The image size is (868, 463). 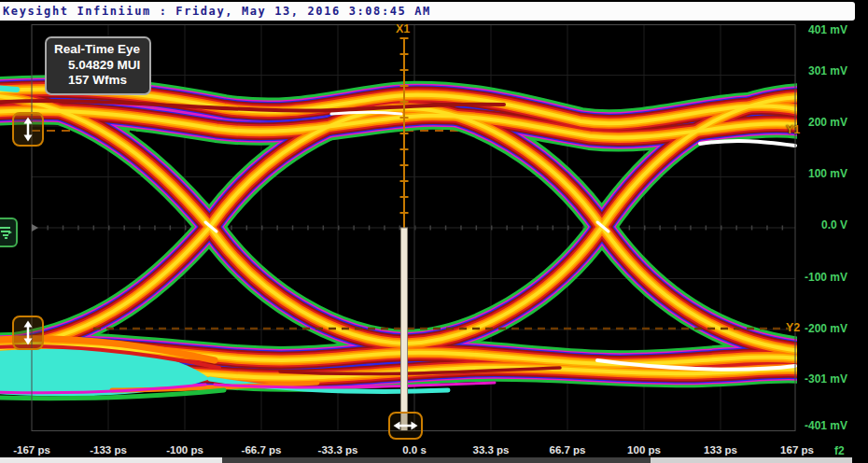 What do you see at coordinates (108, 451) in the screenshot?
I see `x-axis-label-n133ps: -133 ps` at bounding box center [108, 451].